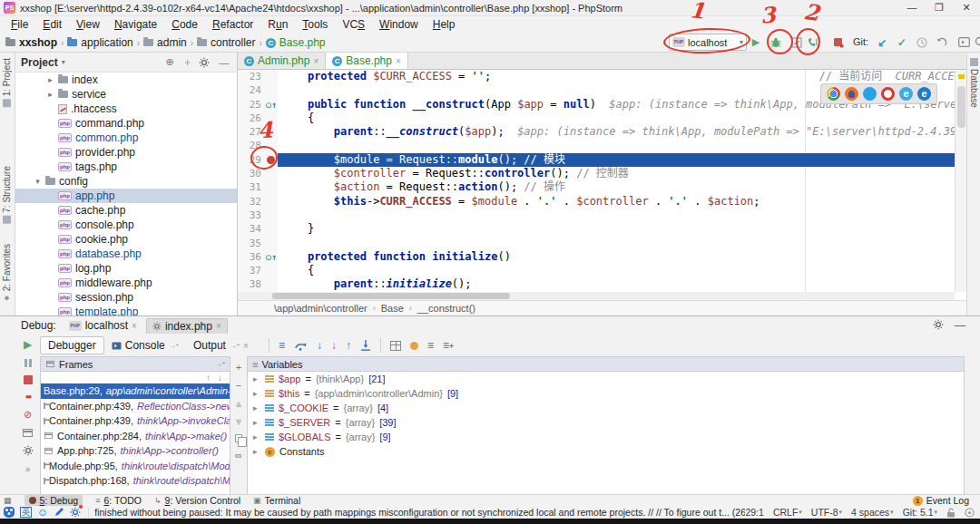  Describe the element at coordinates (232, 24) in the screenshot. I see `menu-refactor: Refactor` at that location.